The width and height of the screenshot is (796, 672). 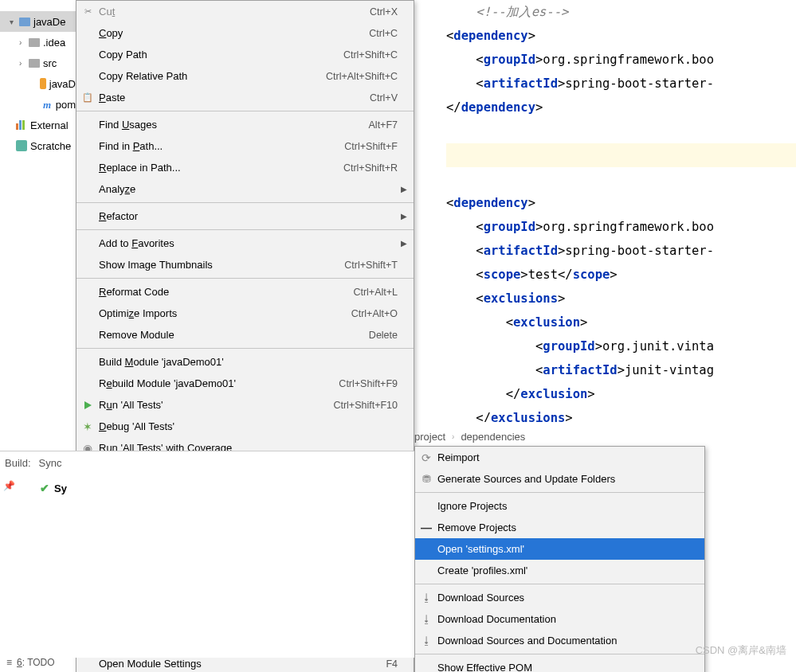 What do you see at coordinates (249, 361) in the screenshot?
I see `menu-label: Build Module 'javaDemo01'` at bounding box center [249, 361].